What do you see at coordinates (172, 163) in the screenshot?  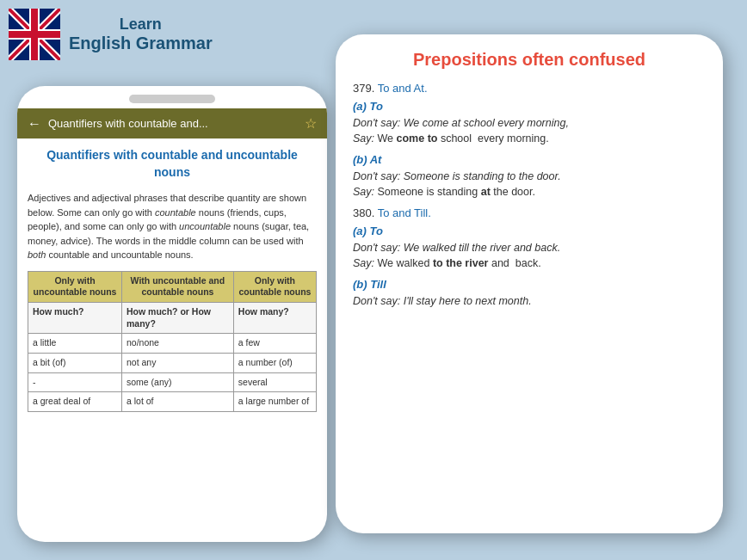 I see `content-heading: Quantifiers with countable and uncountab…` at bounding box center [172, 163].